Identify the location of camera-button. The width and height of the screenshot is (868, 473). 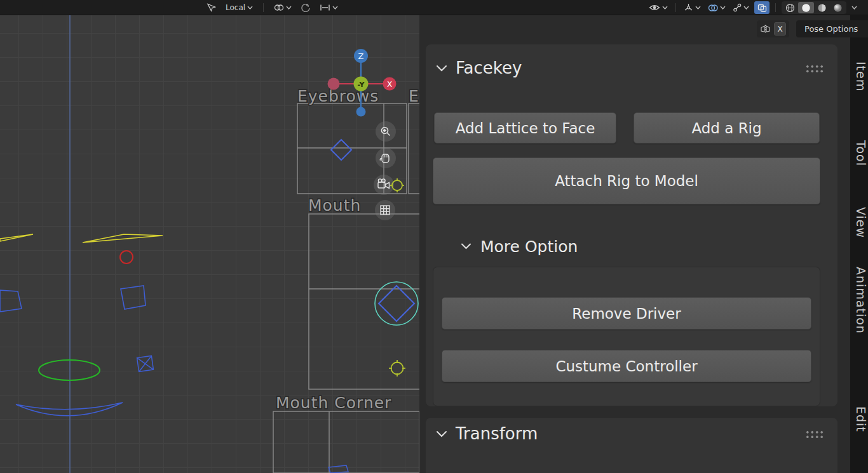
(384, 185).